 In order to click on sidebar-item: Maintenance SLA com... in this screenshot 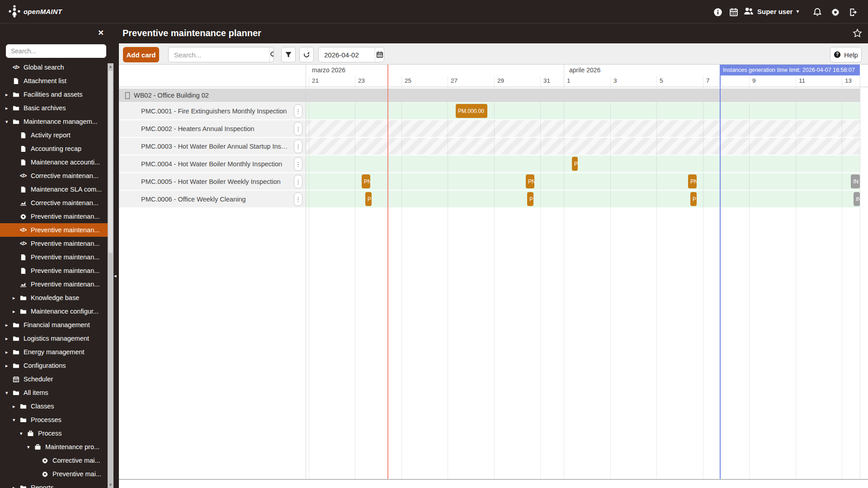, I will do `click(54, 189)`.